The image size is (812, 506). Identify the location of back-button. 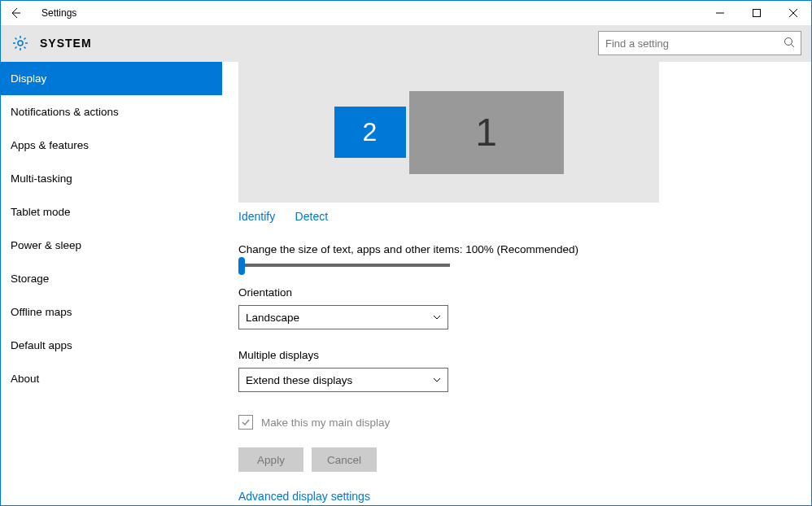
(15, 13).